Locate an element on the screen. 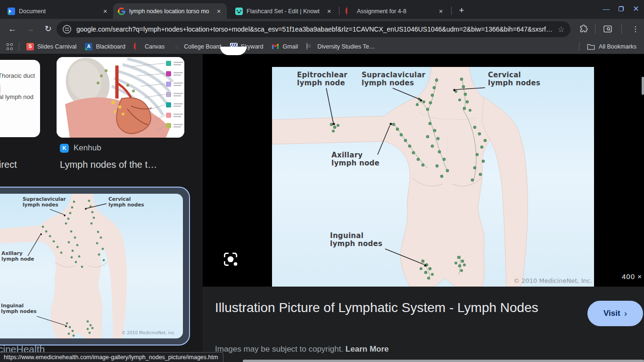 This screenshot has height=362, width=644. chevron-right-icon: › is located at coordinates (626, 313).